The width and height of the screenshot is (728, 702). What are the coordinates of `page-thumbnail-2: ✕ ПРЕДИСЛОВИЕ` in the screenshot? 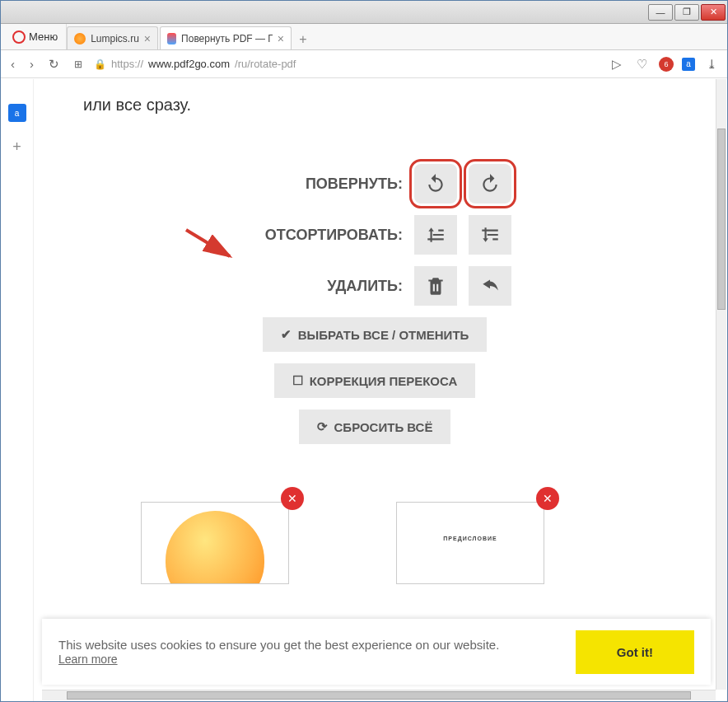 It's located at (470, 543).